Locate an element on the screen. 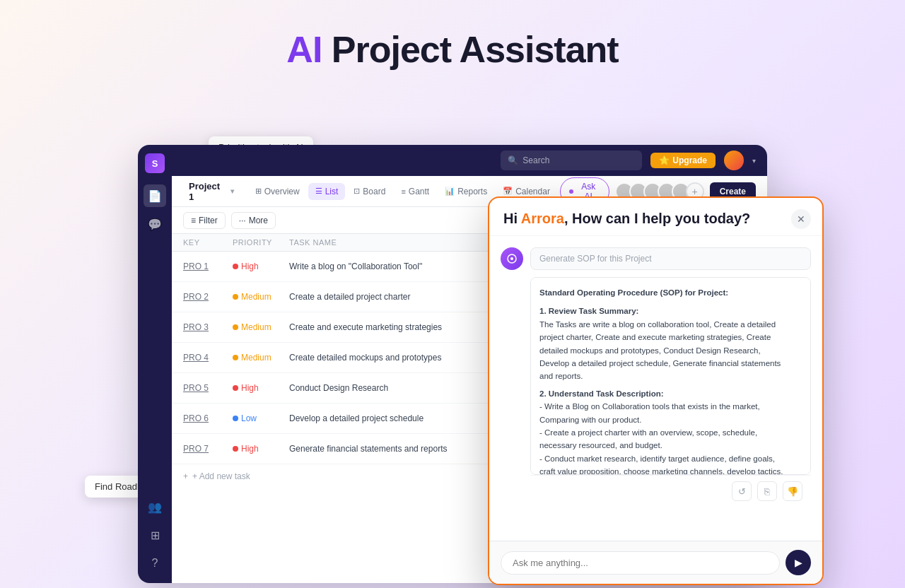 The image size is (905, 588). calendar-icon: 📅 is located at coordinates (508, 191).